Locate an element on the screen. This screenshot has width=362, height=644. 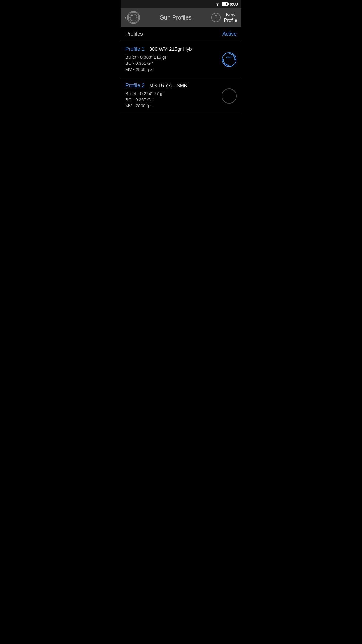
active-column-label: Active is located at coordinates (230, 34).